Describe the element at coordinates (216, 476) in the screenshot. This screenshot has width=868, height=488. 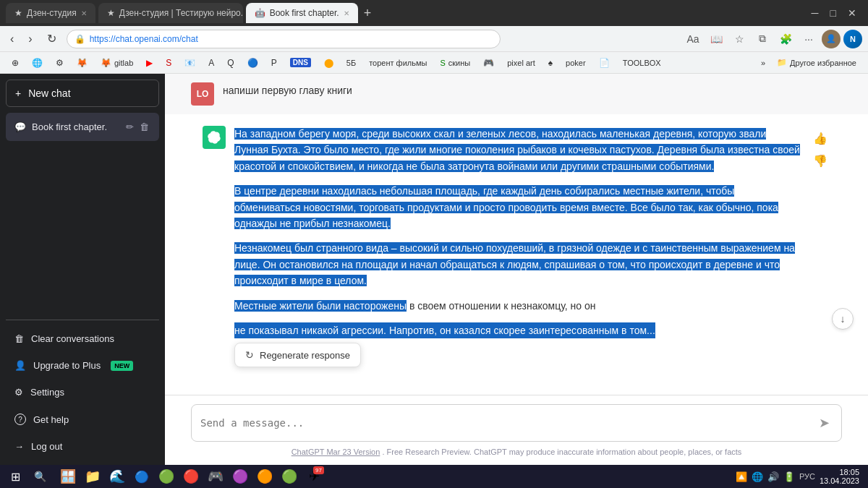
I see `taskbar-app-steam: 🎮` at that location.